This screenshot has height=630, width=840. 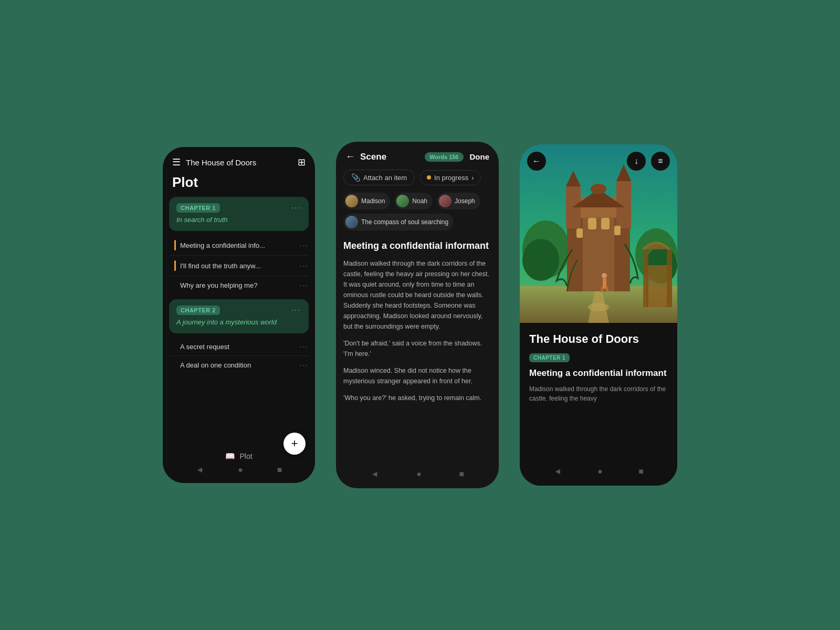 What do you see at coordinates (414, 201) in the screenshot?
I see `char-badge-noah: Noah` at bounding box center [414, 201].